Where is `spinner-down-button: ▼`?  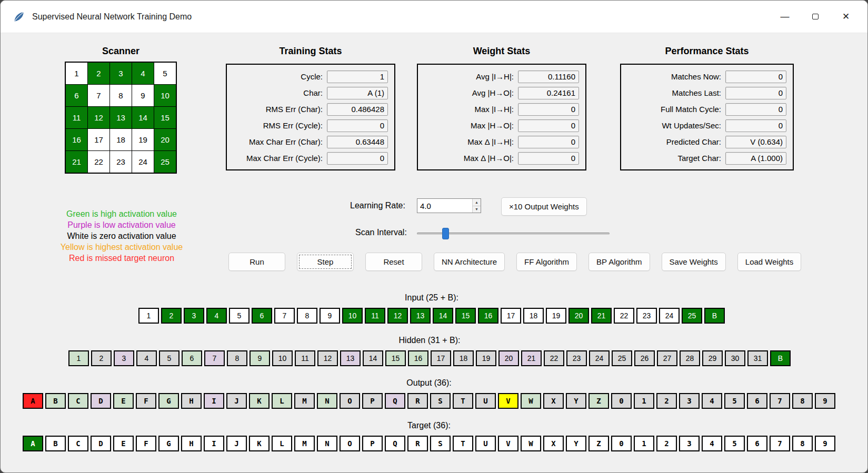 spinner-down-button: ▼ is located at coordinates (477, 209).